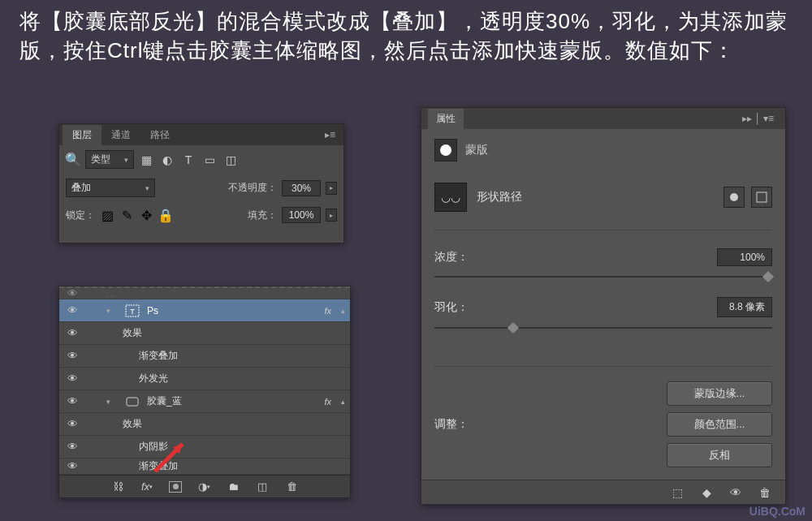  What do you see at coordinates (719, 424) in the screenshot?
I see `color-range-button: 颜色范围...` at bounding box center [719, 424].